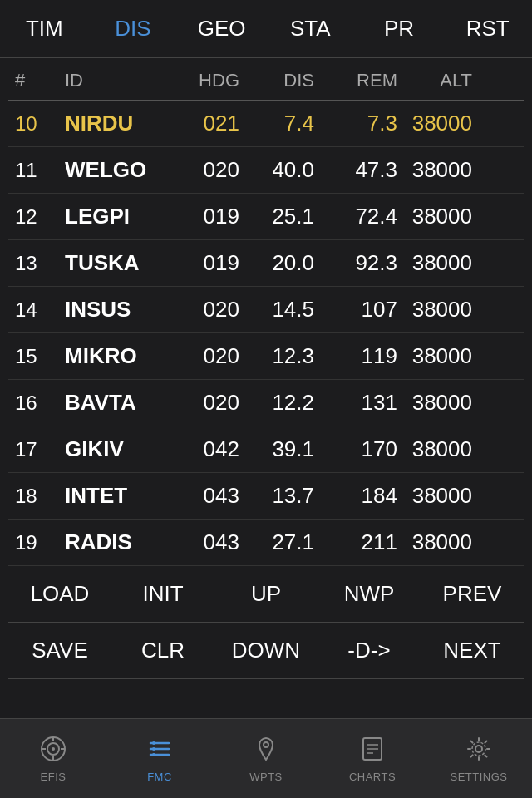 The image size is (532, 798). What do you see at coordinates (266, 29) in the screenshot?
I see `top-nav: TIM DIS GEO STA PR RST` at bounding box center [266, 29].